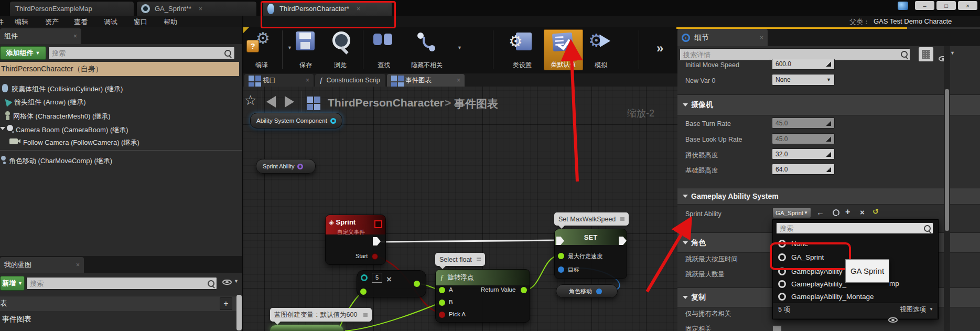 This screenshot has width=980, height=331. I want to click on float-in-pin, so click(363, 292).